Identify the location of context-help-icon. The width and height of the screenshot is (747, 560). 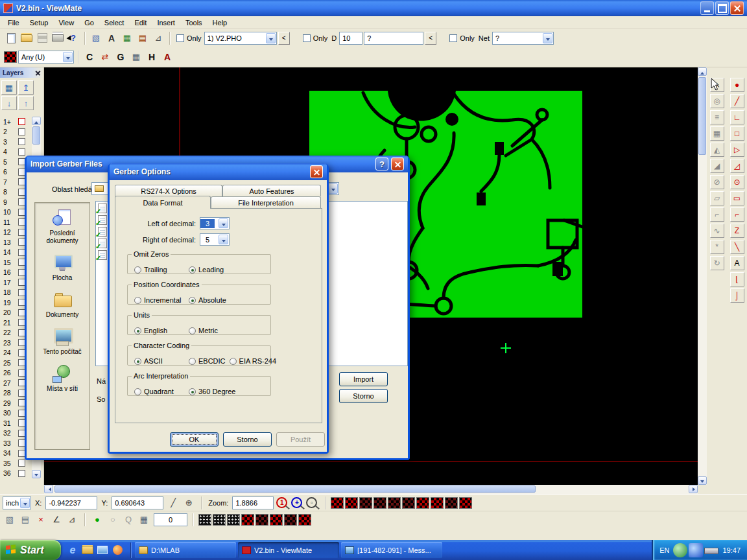
(73, 38).